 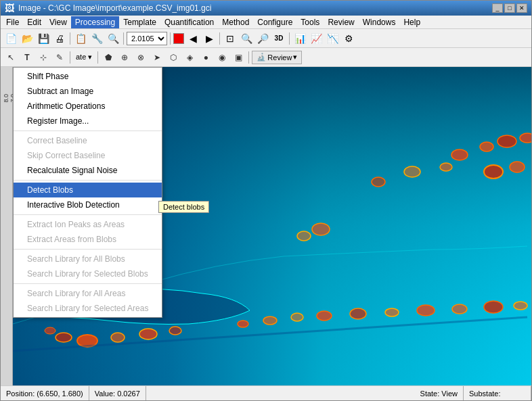 What do you see at coordinates (219, 39) in the screenshot?
I see `separator4` at bounding box center [219, 39].